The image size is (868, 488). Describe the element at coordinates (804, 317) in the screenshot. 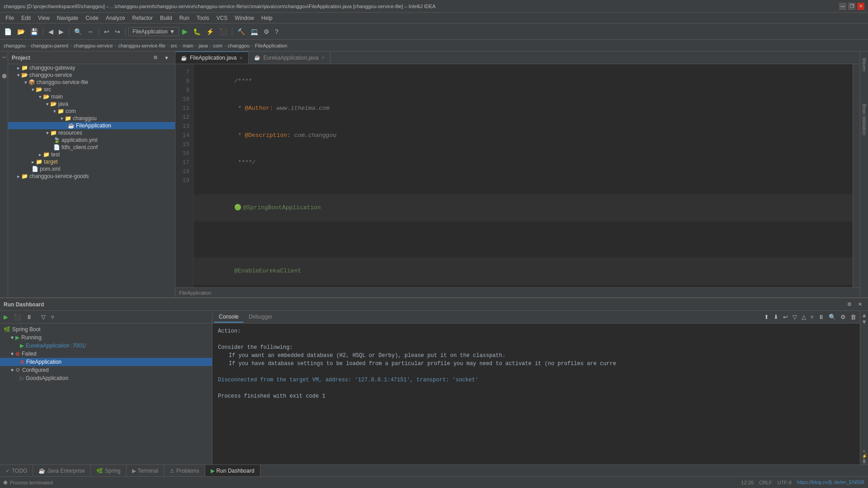

I see `console-filter2-btn: △` at that location.